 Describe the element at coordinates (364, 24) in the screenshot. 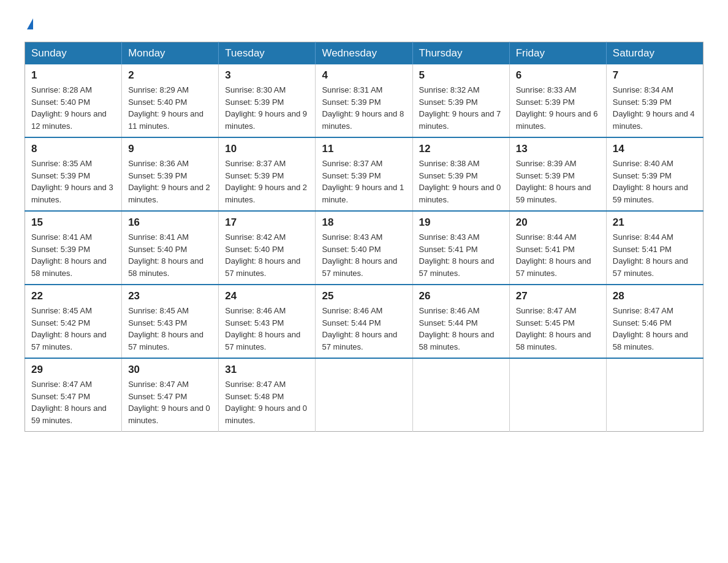

I see `page-header` at that location.